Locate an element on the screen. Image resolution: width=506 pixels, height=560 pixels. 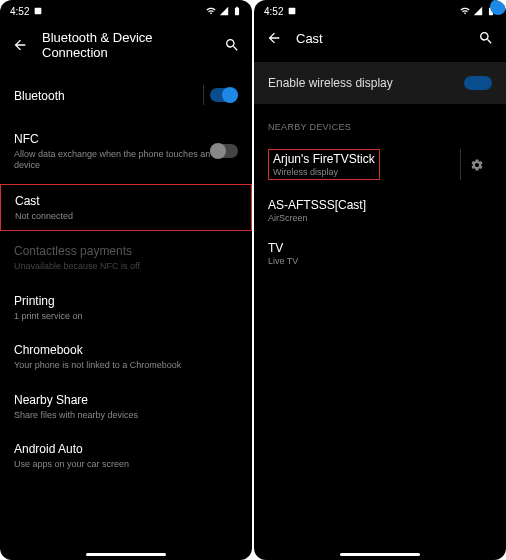
item-title: Android Auto is located at coordinates (126, 450).